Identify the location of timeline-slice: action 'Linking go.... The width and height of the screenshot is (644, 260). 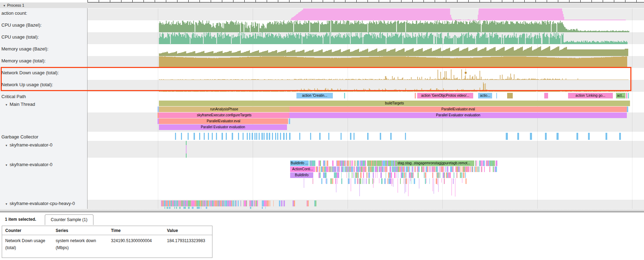
(590, 96).